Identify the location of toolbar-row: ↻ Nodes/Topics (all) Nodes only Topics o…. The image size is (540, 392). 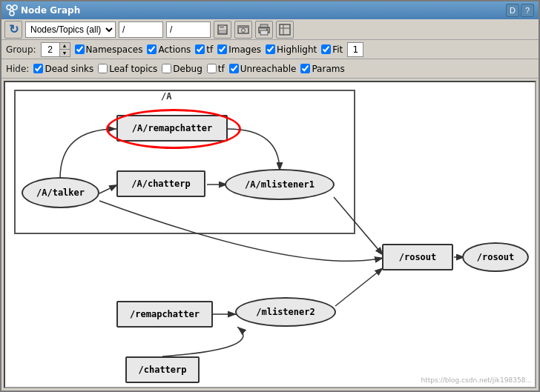
(270, 30).